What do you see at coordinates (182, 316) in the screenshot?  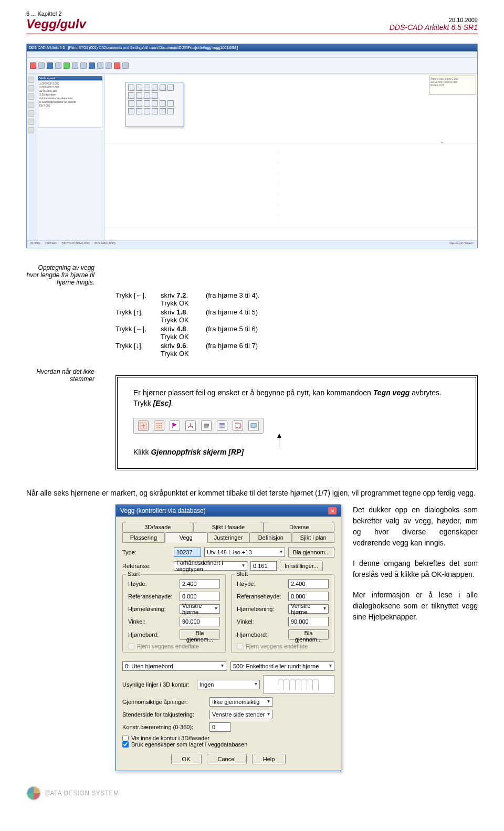 I see `key-command: skriv 1.8. Trykk OK` at bounding box center [182, 316].